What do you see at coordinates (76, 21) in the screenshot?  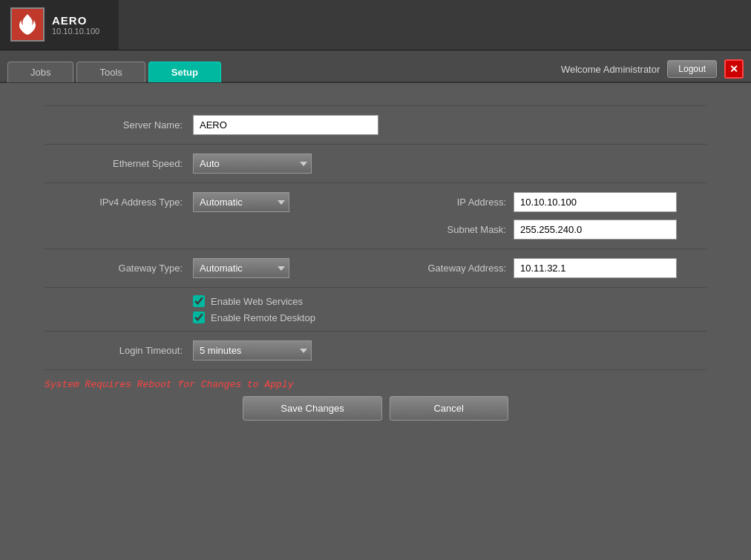 I see `app-name: AERO` at bounding box center [76, 21].